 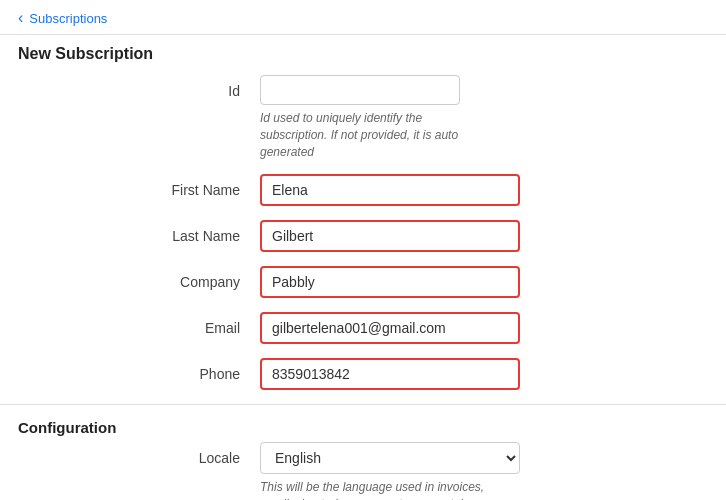 What do you see at coordinates (390, 328) in the screenshot?
I see `email-input-wrap` at bounding box center [390, 328].